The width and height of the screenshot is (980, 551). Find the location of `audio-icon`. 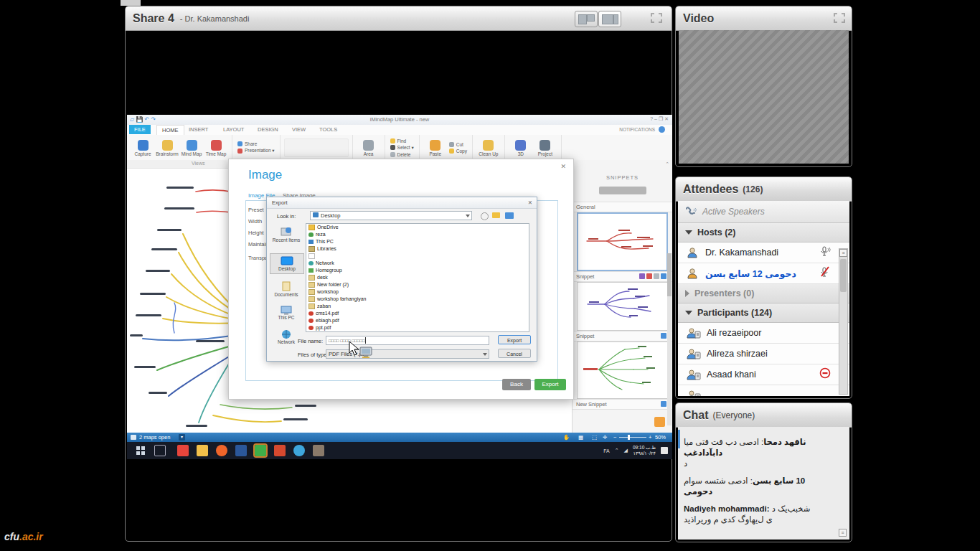

audio-icon is located at coordinates (642, 276).